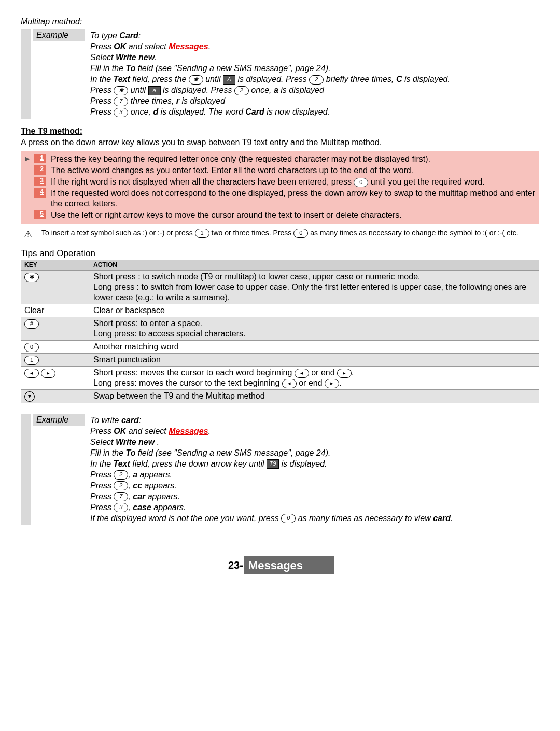  I want to click on tips-heading: Tips and Operation, so click(280, 253).